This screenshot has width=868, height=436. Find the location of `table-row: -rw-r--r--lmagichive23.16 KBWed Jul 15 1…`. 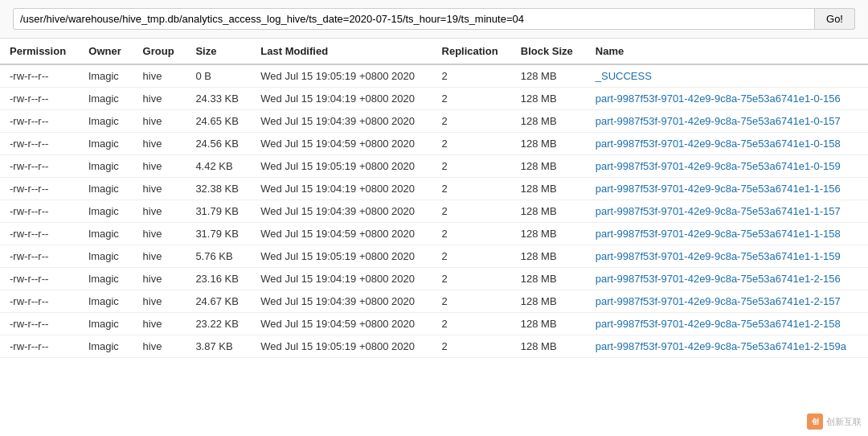

table-row: -rw-r--r--lmagichive23.16 KBWed Jul 15 1… is located at coordinates (434, 279).